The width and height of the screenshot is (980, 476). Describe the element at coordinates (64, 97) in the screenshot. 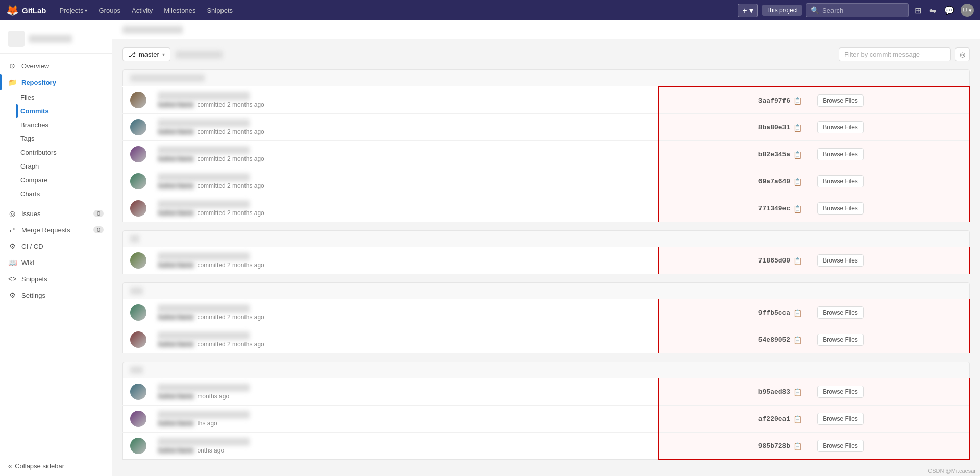

I see `sidebar-item-files: Files` at that location.